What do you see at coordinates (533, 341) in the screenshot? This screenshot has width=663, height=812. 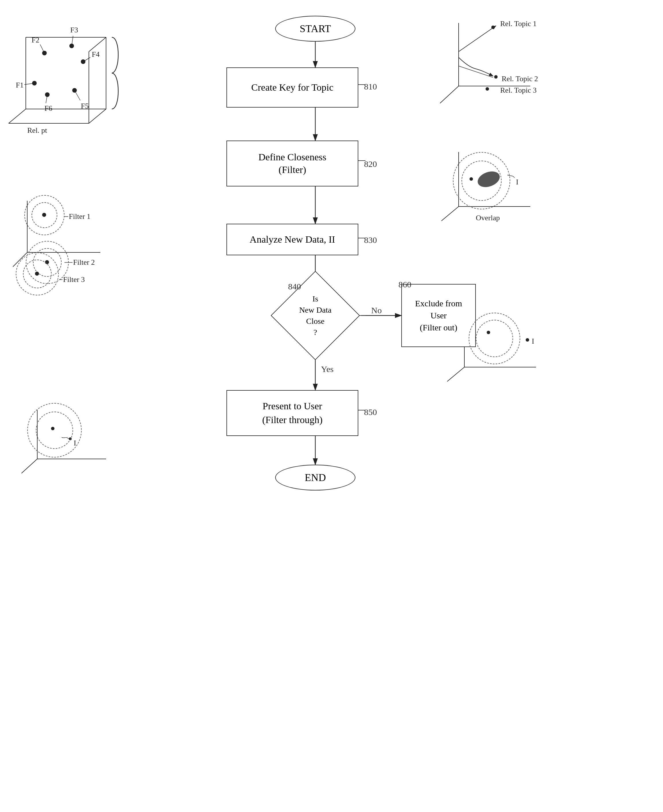 I see `i-label2: I` at bounding box center [533, 341].